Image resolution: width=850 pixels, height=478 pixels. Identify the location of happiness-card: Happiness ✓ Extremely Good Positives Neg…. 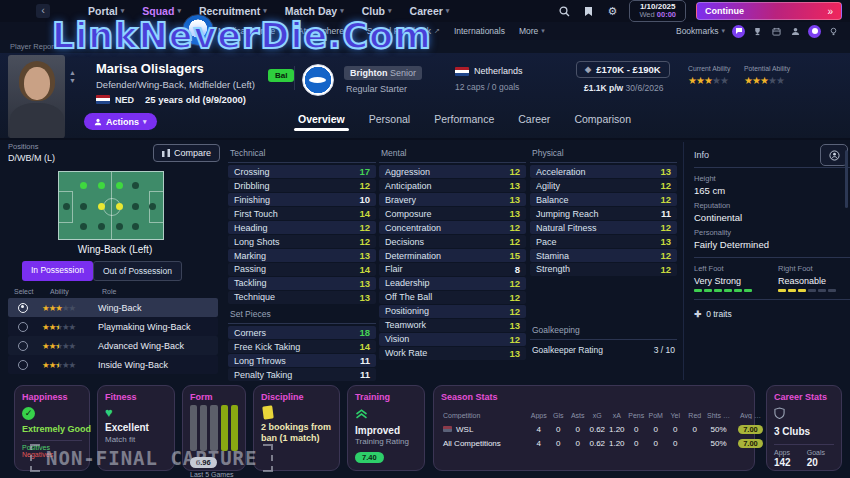
(52, 428).